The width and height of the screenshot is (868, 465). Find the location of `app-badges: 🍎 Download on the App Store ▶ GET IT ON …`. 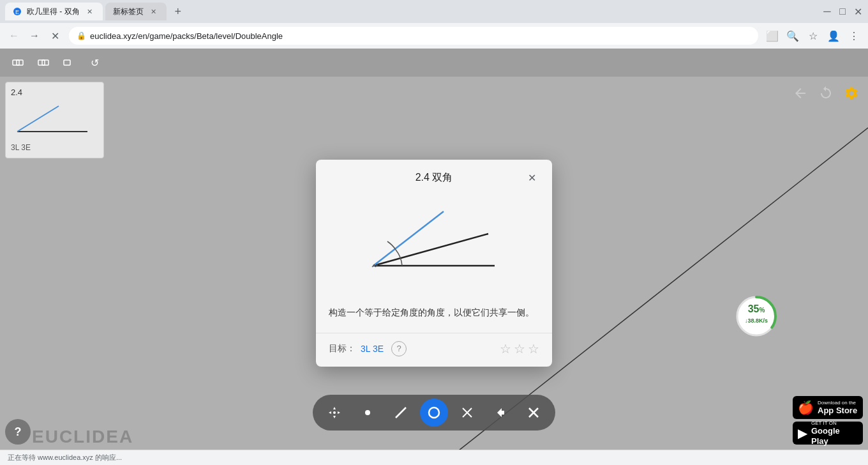

app-badges: 🍎 Download on the App Store ▶ GET IT ON … is located at coordinates (828, 420).